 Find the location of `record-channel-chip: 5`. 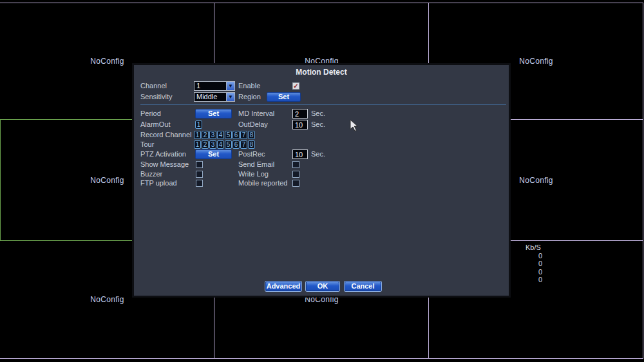

record-channel-chip: 5 is located at coordinates (228, 135).